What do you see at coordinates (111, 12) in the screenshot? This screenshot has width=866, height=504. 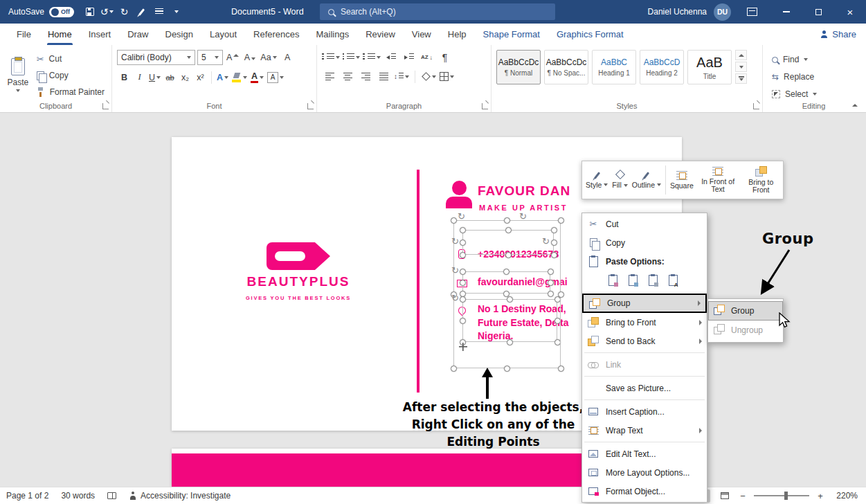 I see `undo-chevron-icon` at bounding box center [111, 12].